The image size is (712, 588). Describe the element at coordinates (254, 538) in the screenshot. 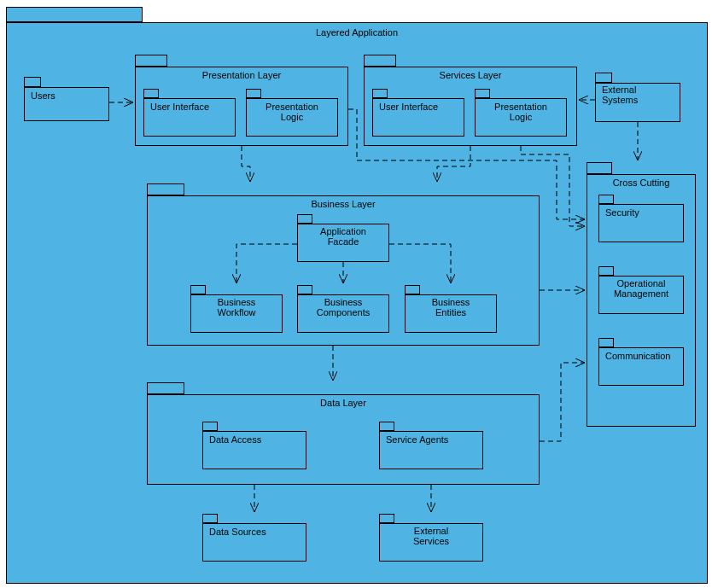

I see `package-data-sources: Data Sources` at that location.